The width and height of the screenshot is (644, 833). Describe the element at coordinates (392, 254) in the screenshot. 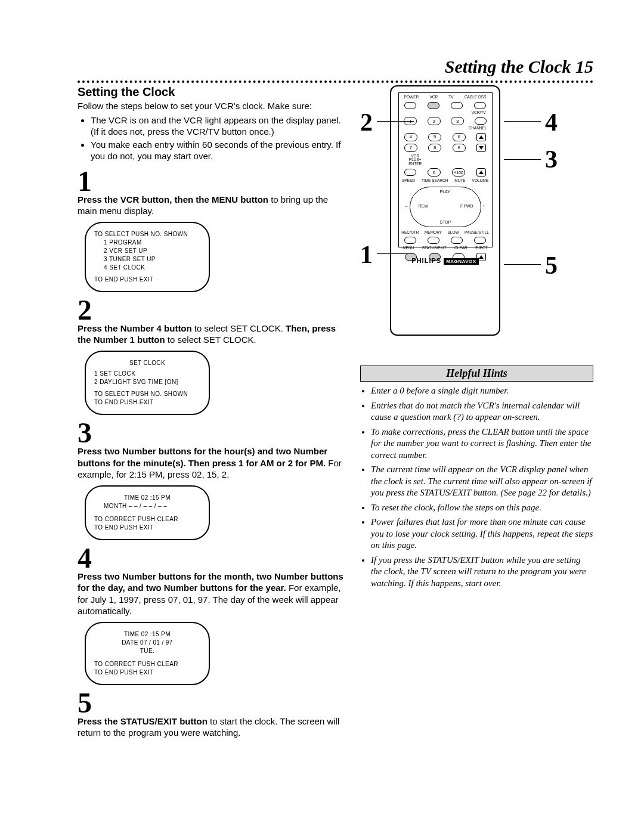

I see `callout-1-line` at that location.